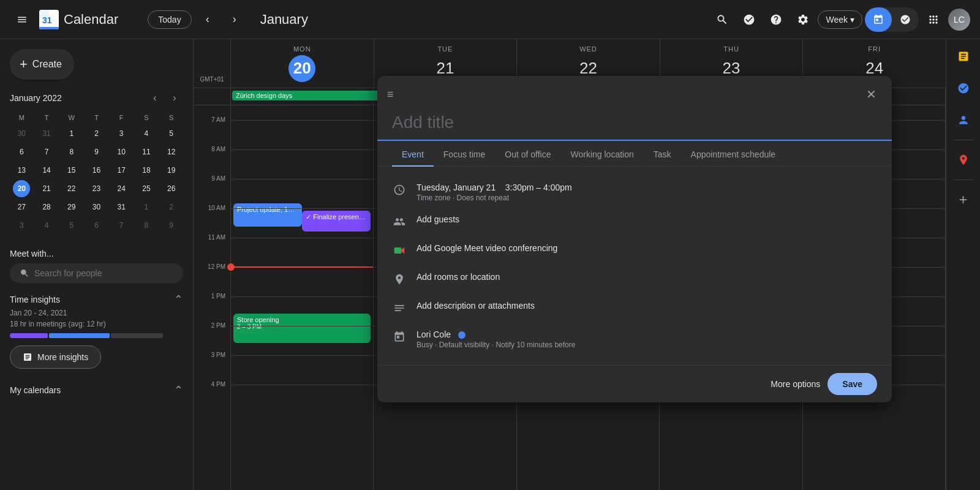  I want to click on add-description-label: Add description or attachments, so click(647, 306).